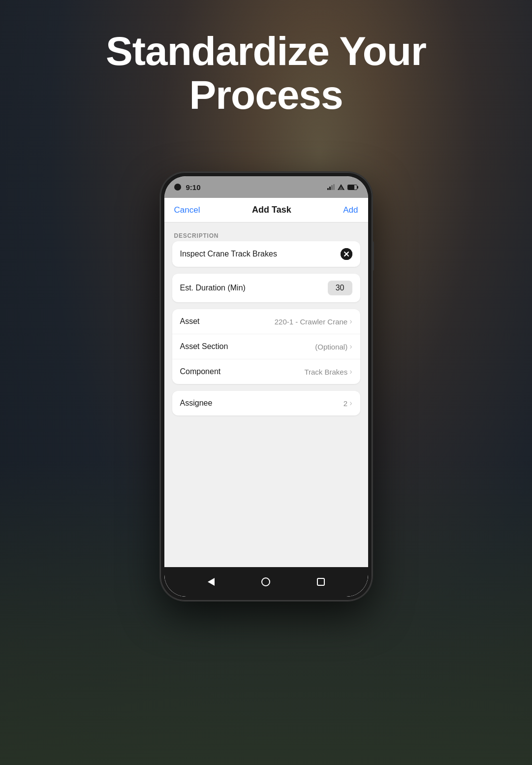  I want to click on description-section: DESCRIPTION Inspect Crane Track Brakes, so click(266, 250).